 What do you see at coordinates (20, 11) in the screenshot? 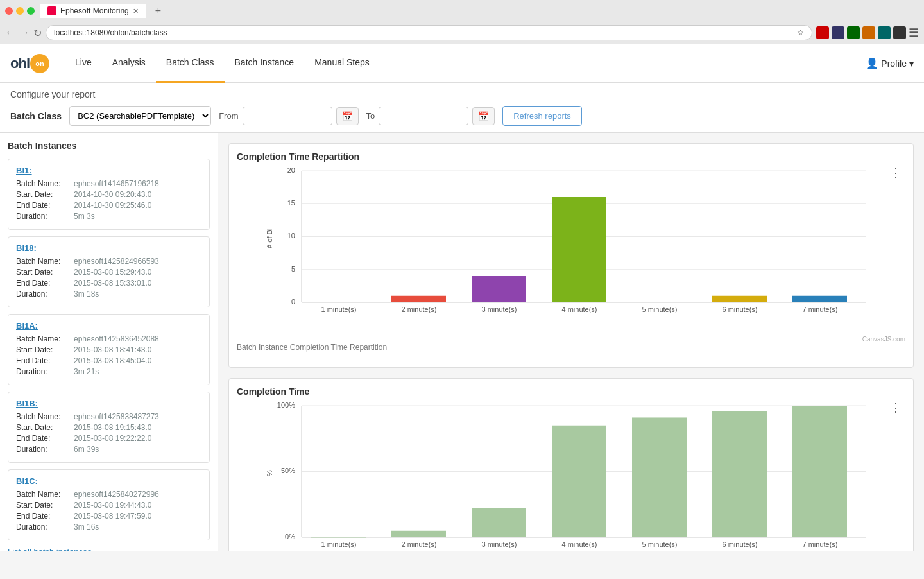
I see `minimize-dot` at bounding box center [20, 11].